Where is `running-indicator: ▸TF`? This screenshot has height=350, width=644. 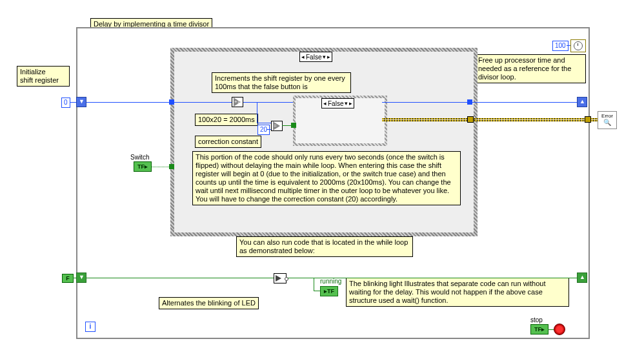 running-indicator: ▸TF is located at coordinates (329, 291).